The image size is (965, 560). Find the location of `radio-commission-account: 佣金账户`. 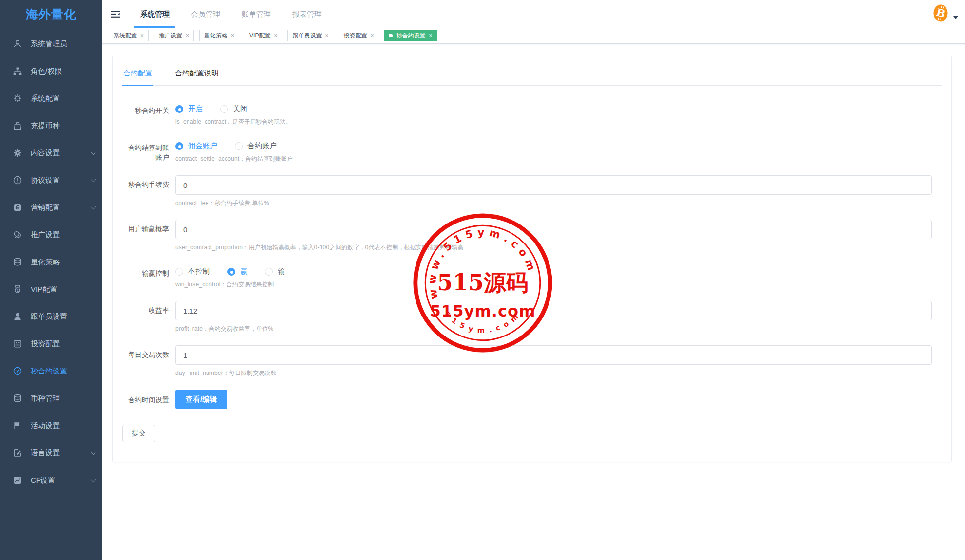

radio-commission-account: 佣金账户 is located at coordinates (196, 146).